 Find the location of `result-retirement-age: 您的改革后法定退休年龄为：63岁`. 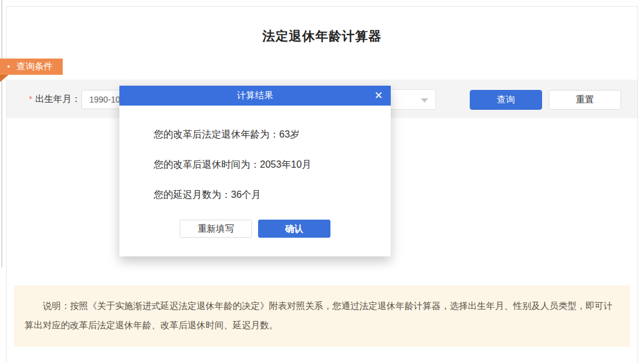

result-retirement-age: 您的改革后法定退休年龄为：63岁 is located at coordinates (227, 135).